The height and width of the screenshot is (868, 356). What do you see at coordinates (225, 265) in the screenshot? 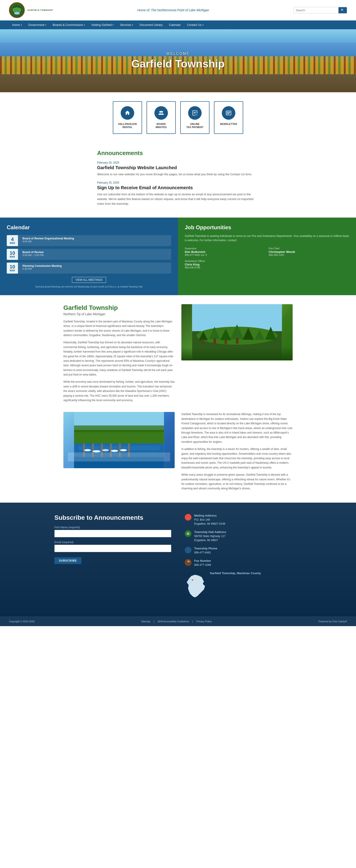
I see `ambulance-name: Chris King` at bounding box center [225, 265].